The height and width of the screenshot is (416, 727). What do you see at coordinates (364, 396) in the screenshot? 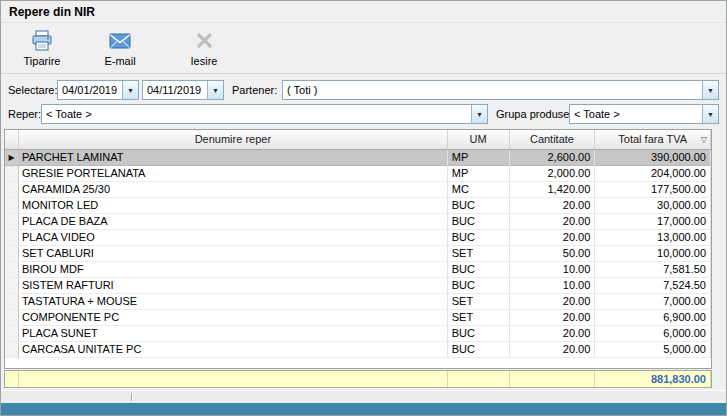
I see `status-bar` at bounding box center [364, 396].